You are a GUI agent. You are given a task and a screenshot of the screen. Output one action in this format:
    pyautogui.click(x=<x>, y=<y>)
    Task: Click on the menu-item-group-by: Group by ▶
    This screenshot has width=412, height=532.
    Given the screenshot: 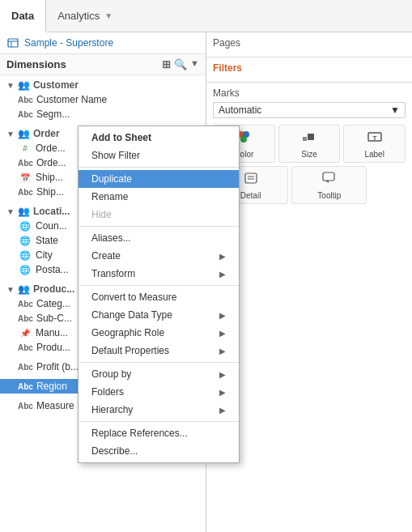 What is the action you would take?
    pyautogui.click(x=159, y=374)
    